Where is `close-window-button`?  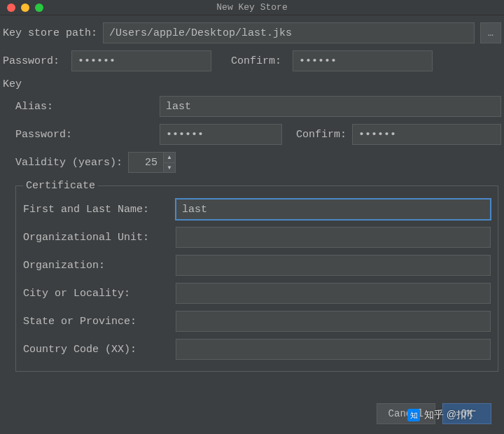 close-window-button is located at coordinates (11, 8).